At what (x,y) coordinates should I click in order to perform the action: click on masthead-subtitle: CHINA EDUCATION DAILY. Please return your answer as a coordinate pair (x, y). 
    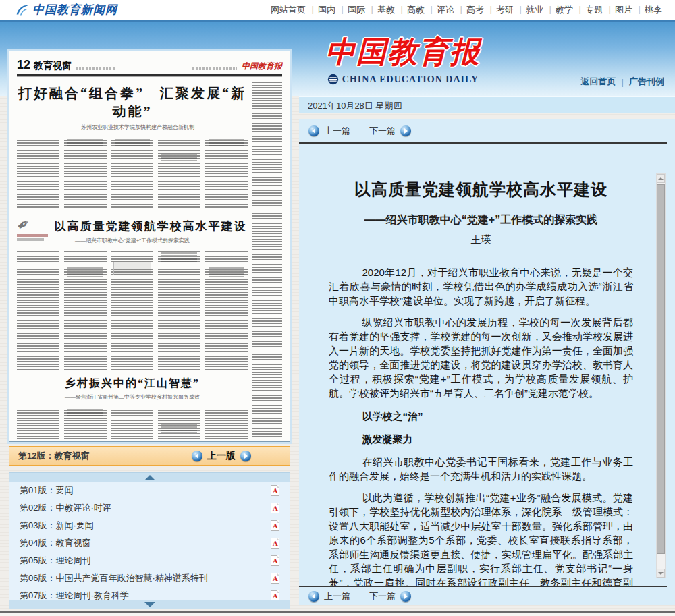
    Looking at the image, I should click on (410, 80).